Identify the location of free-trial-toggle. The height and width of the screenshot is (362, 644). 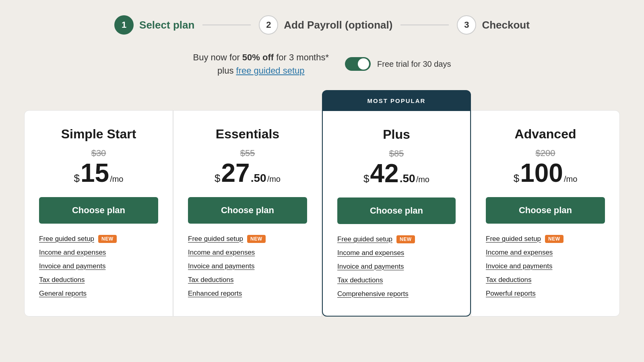
(358, 64).